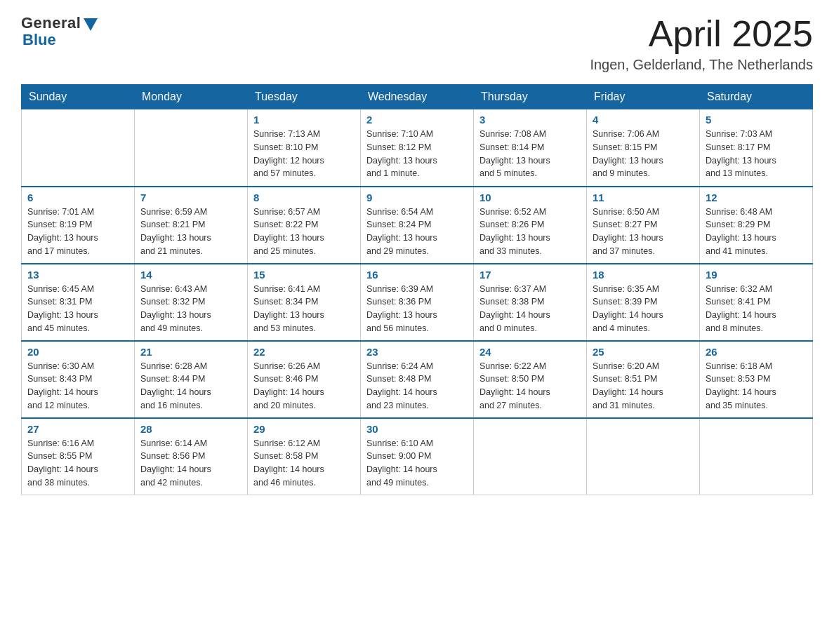 The height and width of the screenshot is (644, 834). Describe the element at coordinates (531, 302) in the screenshot. I see `calendar-cell: 17Sunrise: 6:37 AM Sunset: 8:38 PM Dayli…` at that location.